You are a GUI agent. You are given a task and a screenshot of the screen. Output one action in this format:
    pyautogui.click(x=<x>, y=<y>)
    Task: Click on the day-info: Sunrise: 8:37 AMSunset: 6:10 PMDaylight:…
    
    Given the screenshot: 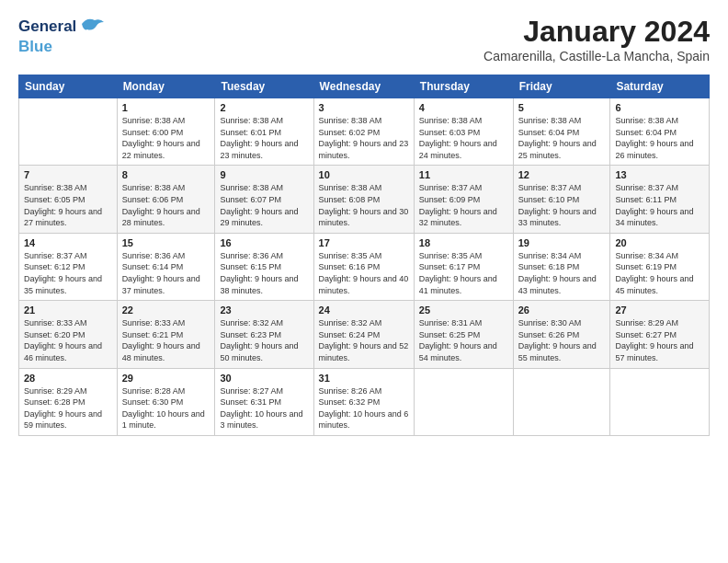 What is the action you would take?
    pyautogui.click(x=557, y=205)
    